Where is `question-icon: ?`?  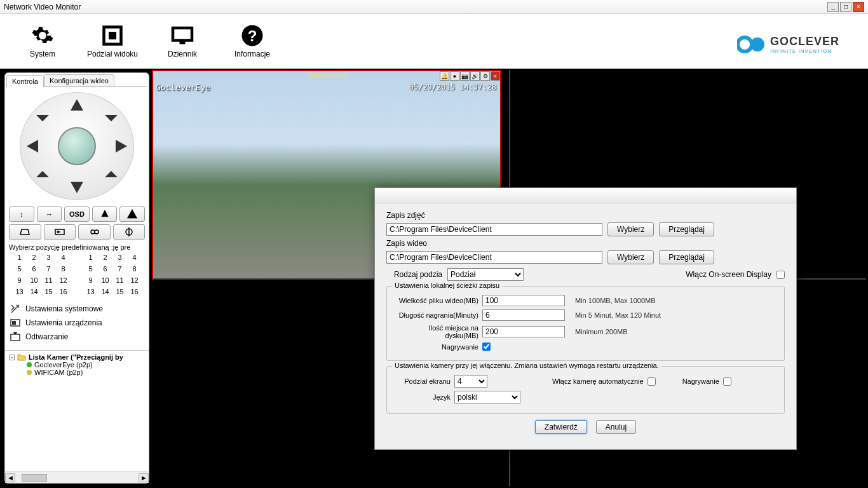 question-icon: ? is located at coordinates (252, 36).